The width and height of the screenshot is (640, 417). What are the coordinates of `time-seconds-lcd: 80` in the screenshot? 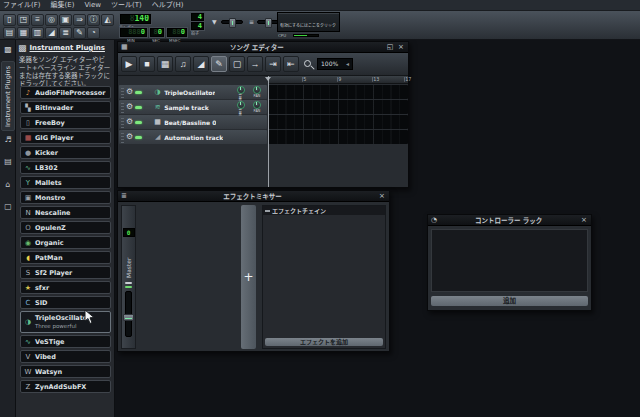 It's located at (157, 32).